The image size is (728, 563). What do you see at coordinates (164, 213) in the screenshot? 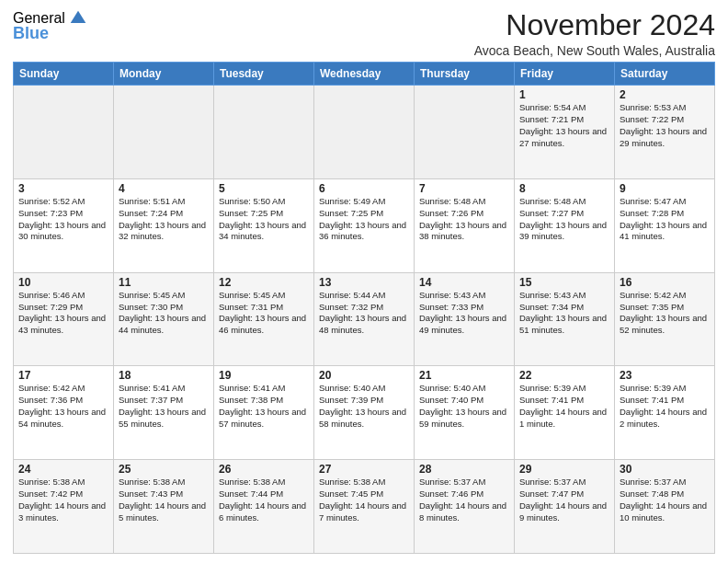
I see `cell-info-line: Sunset: 7:24 PM` at bounding box center [164, 213].